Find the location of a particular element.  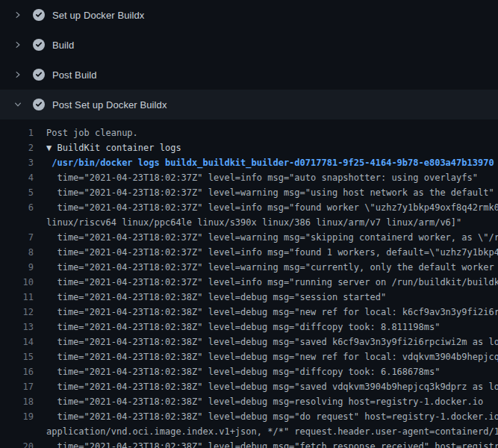

log-line-number: 5 is located at coordinates (16, 193).